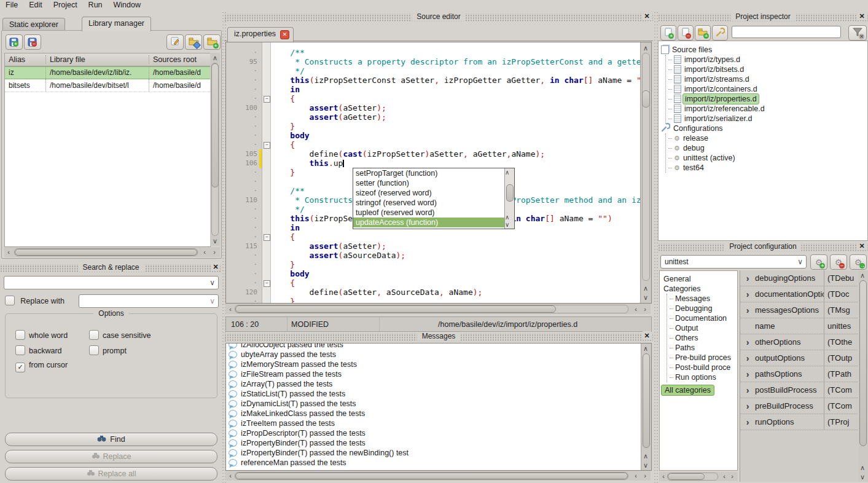 This screenshot has width=868, height=483. I want to click on category-documentation: Documentation, so click(702, 318).